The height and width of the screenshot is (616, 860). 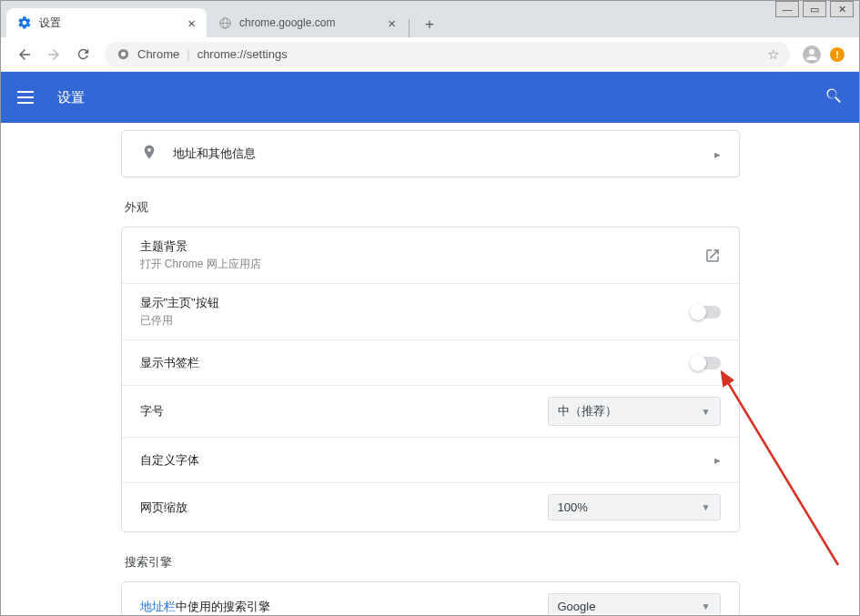 What do you see at coordinates (842, 9) in the screenshot?
I see `close-window-button: ✕` at bounding box center [842, 9].